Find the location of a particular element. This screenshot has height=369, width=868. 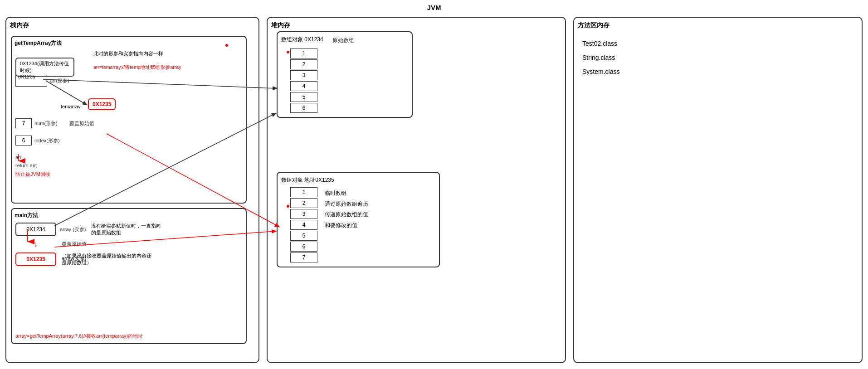

heap-a1-r2: 2 is located at coordinates (304, 64).